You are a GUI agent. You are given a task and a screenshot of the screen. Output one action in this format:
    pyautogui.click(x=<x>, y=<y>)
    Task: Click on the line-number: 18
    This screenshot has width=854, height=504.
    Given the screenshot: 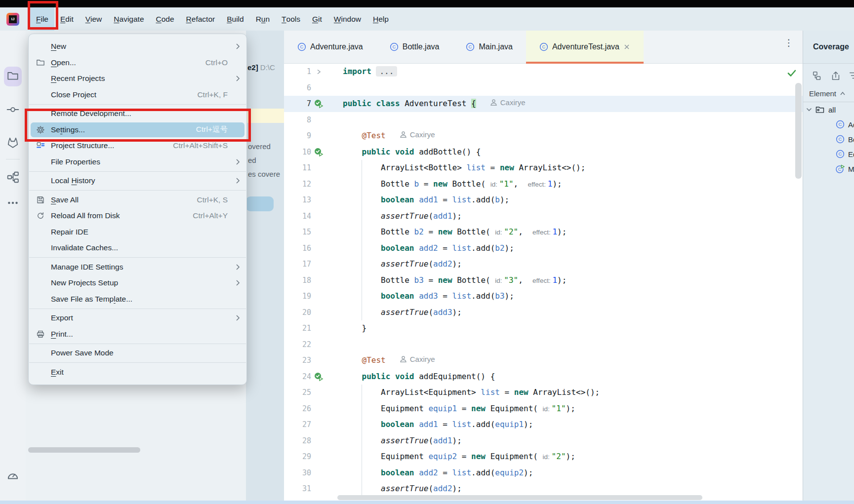 What is the action you would take?
    pyautogui.click(x=297, y=280)
    